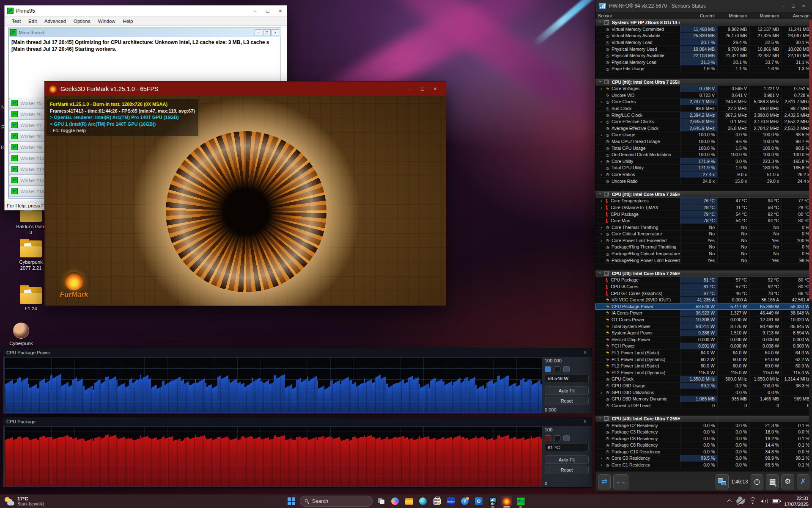  I want to click on sensor-row: Core Max78 °C54 °C94 °C80 °C, so click(704, 221).